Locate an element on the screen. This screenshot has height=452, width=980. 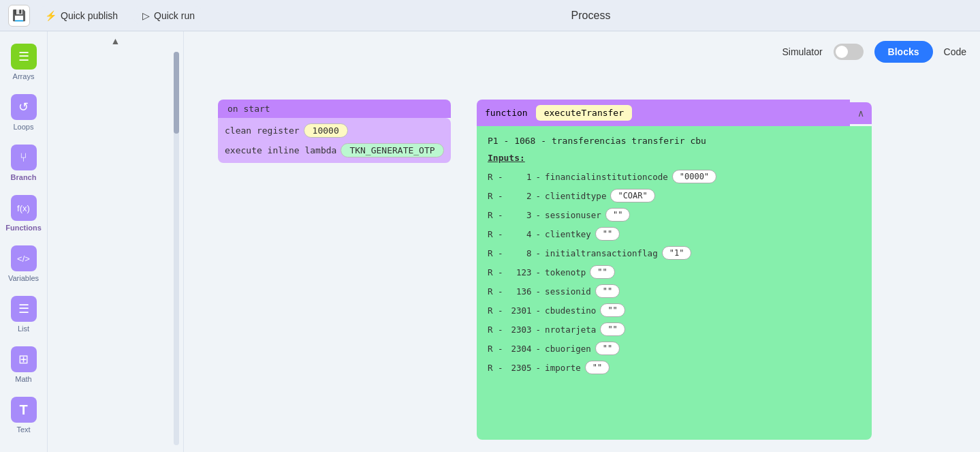
functions-icon: f(x) is located at coordinates (24, 208).